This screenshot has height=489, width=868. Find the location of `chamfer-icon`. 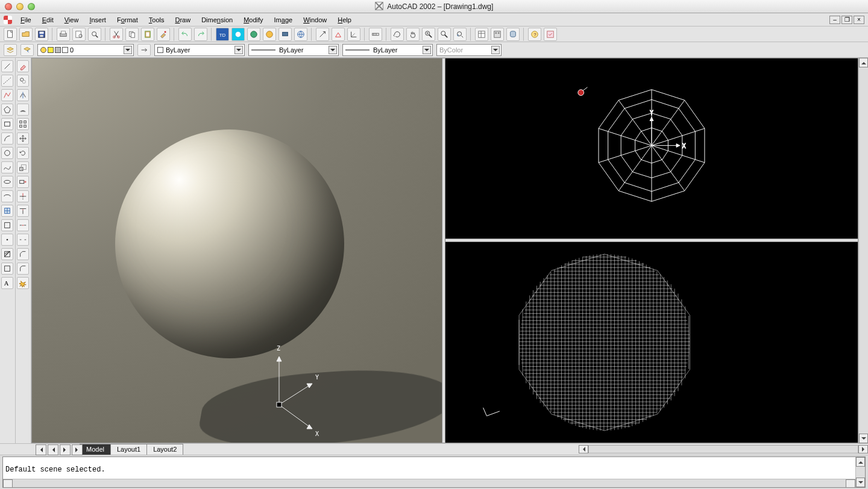

chamfer-icon is located at coordinates (23, 254).